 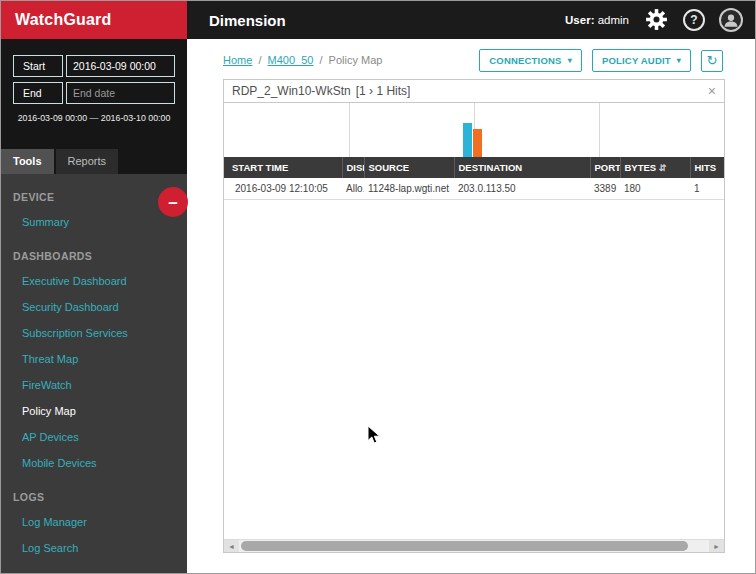 I want to click on cell-port: 3389, so click(x=605, y=189).